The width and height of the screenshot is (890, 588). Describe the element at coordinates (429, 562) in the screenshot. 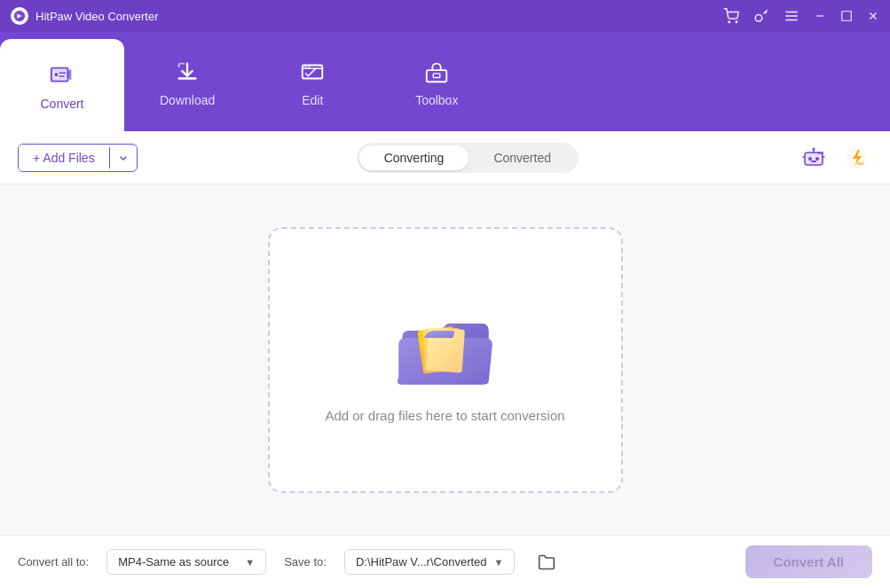

I see `save-path-select: D:\HitPaw V...r\Converted ▼` at that location.